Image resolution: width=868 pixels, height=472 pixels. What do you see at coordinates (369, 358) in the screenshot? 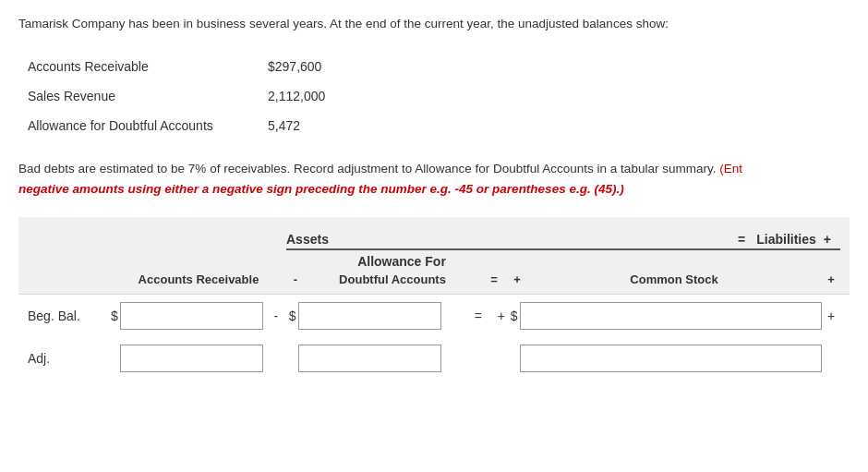
I see `adj-allowance-input` at bounding box center [369, 358].